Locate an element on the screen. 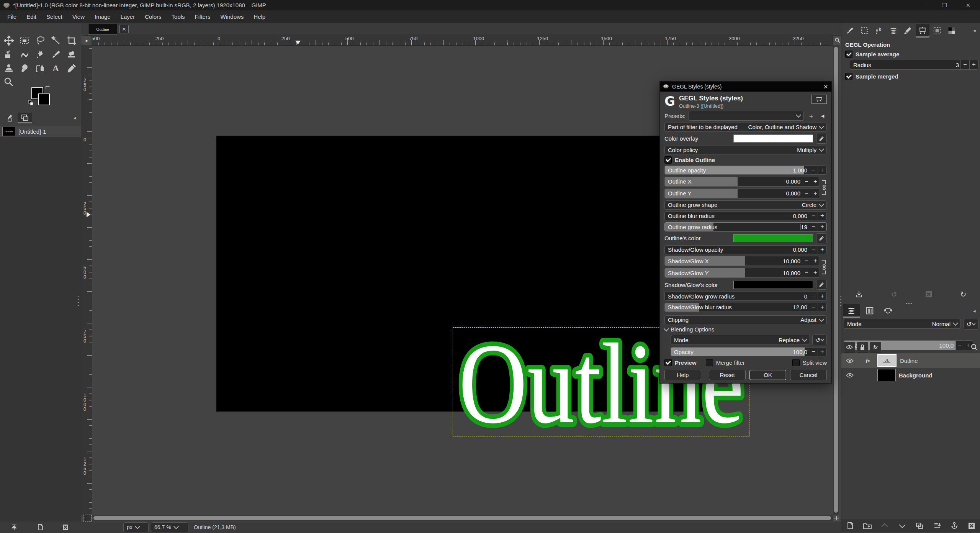 This screenshot has height=533, width=980. blend-opacity-slider: Opacity 100,0 − + is located at coordinates (749, 352).